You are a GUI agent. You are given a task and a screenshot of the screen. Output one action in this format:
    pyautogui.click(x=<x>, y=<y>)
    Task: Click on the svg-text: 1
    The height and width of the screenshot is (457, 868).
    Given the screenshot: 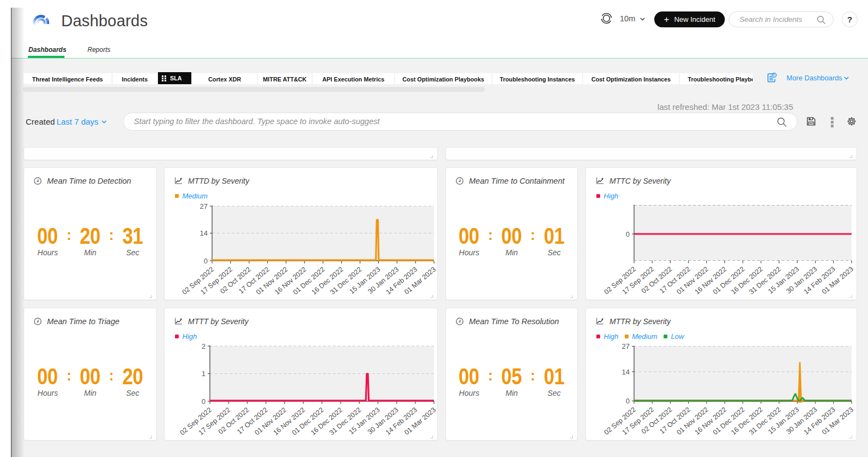 What is the action you would take?
    pyautogui.click(x=203, y=374)
    